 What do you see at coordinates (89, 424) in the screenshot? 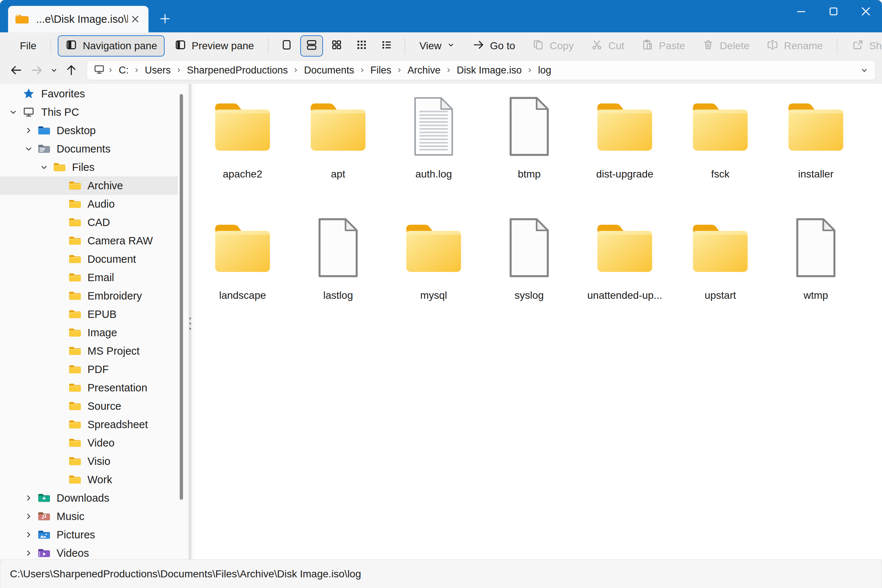
I see `sidebar-item-spreadsheet: Spreadsheet` at bounding box center [89, 424].